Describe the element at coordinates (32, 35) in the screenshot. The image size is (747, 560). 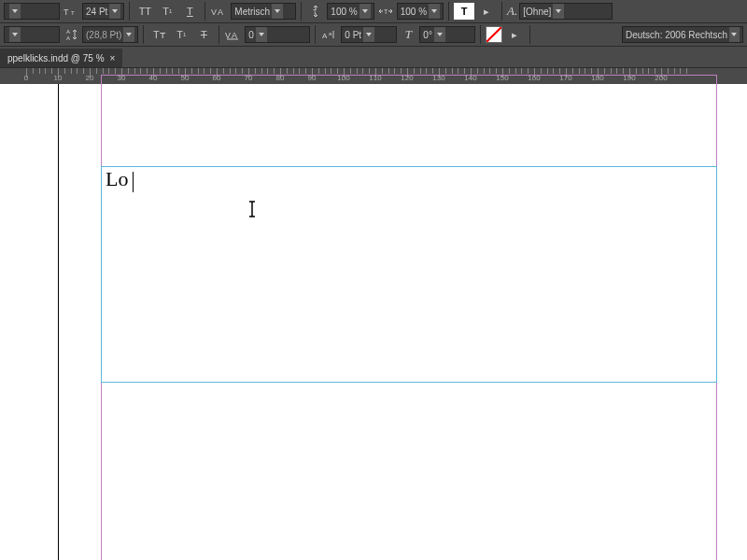
I see `font-style-dropdown` at that location.